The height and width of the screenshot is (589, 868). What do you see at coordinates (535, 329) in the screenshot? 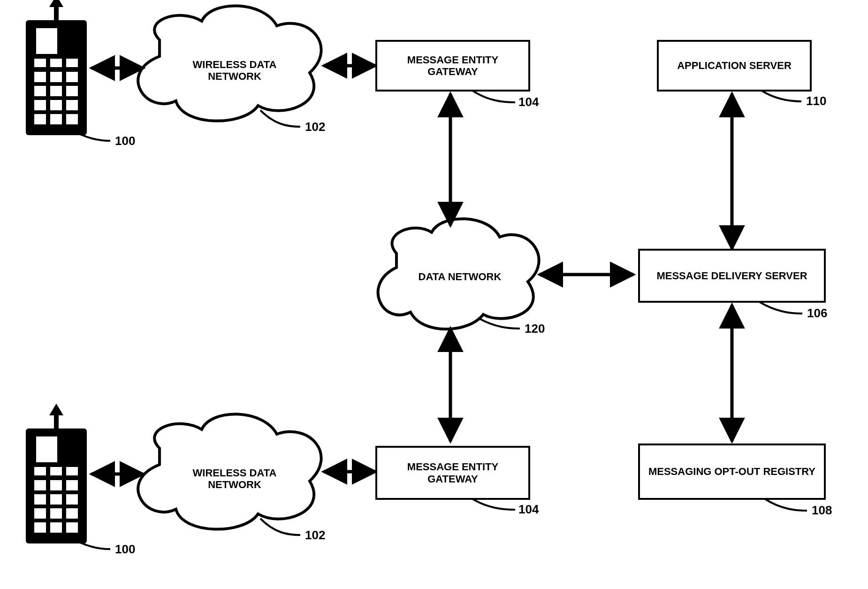
I see `ref-datanet: 120` at bounding box center [535, 329].